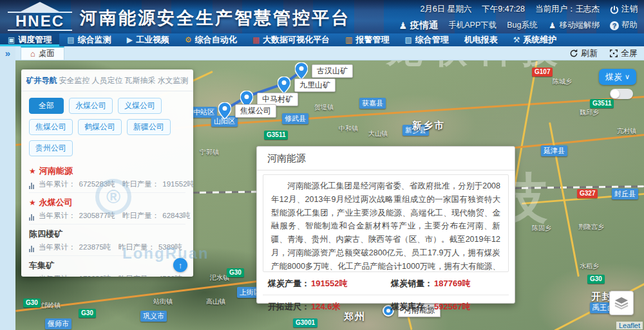 This screenshot has height=330, width=644. What do you see at coordinates (225, 111) in the screenshot?
I see `mine-pin: 焦煤公司` at bounding box center [225, 111].